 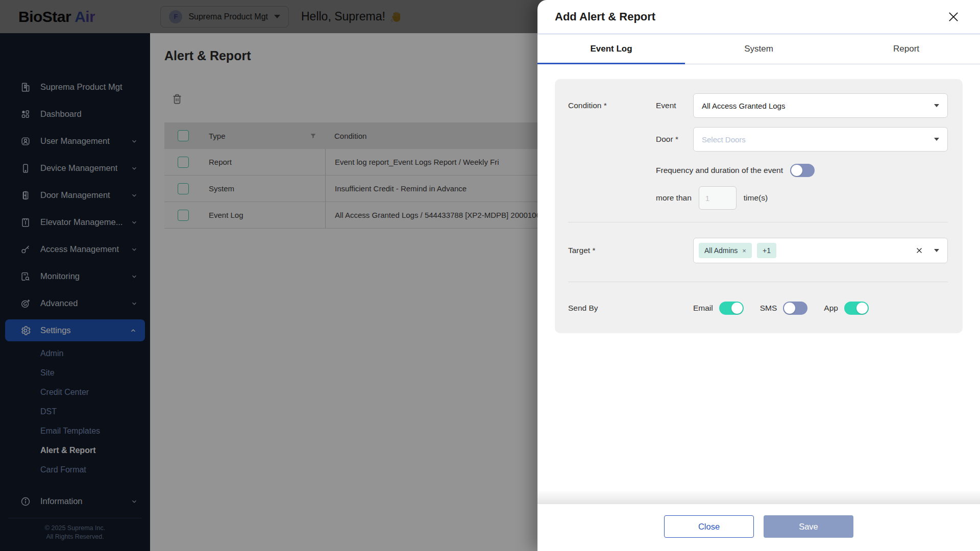 What do you see at coordinates (767, 251) in the screenshot?
I see `chip-label: +1` at bounding box center [767, 251].